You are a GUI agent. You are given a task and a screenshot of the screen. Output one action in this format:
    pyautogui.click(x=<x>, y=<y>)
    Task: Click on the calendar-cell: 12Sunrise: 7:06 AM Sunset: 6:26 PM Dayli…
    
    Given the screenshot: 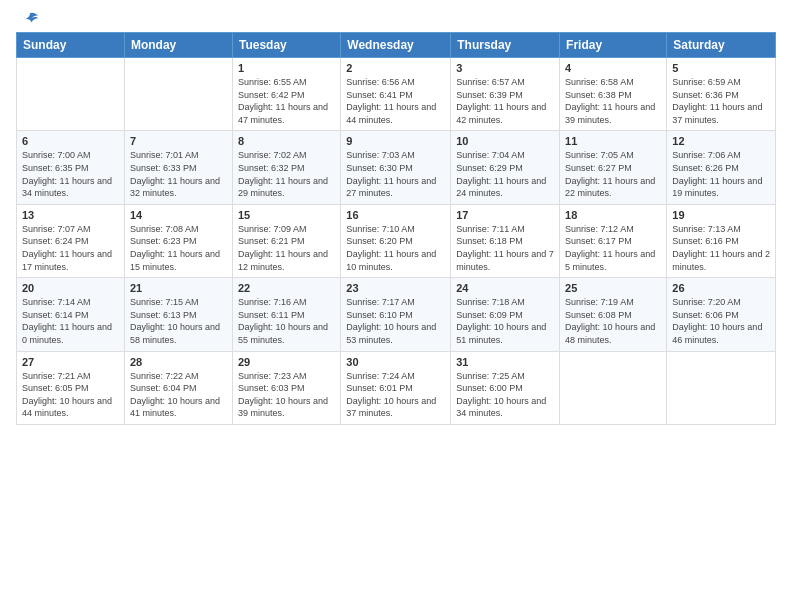 What is the action you would take?
    pyautogui.click(x=722, y=168)
    